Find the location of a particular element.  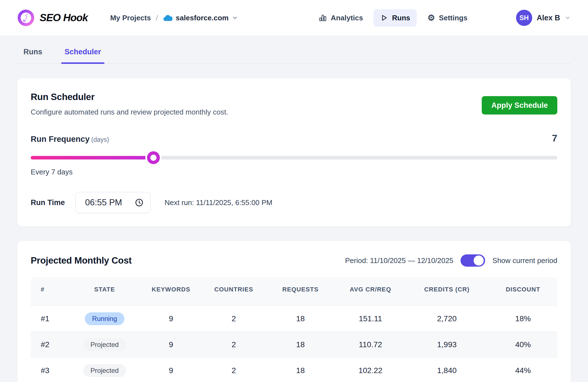

show-current-period-toggle is located at coordinates (473, 261).